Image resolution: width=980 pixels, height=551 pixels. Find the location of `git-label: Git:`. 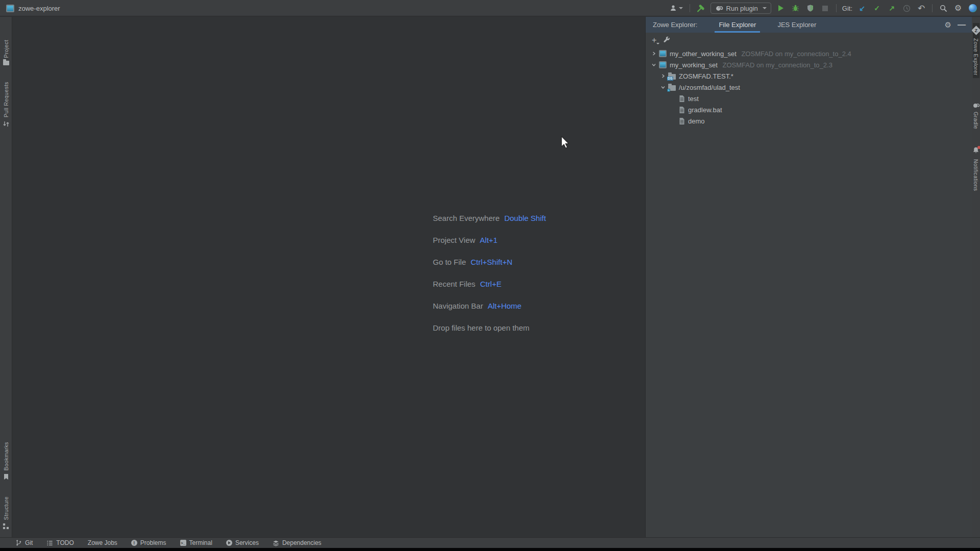

git-label: Git: is located at coordinates (847, 8).